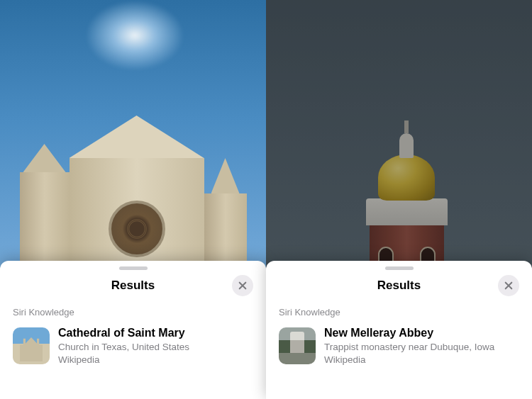  What do you see at coordinates (156, 346) in the screenshot?
I see `result-text: Cathedral of Saint Mary Church in Texas,…` at bounding box center [156, 346].